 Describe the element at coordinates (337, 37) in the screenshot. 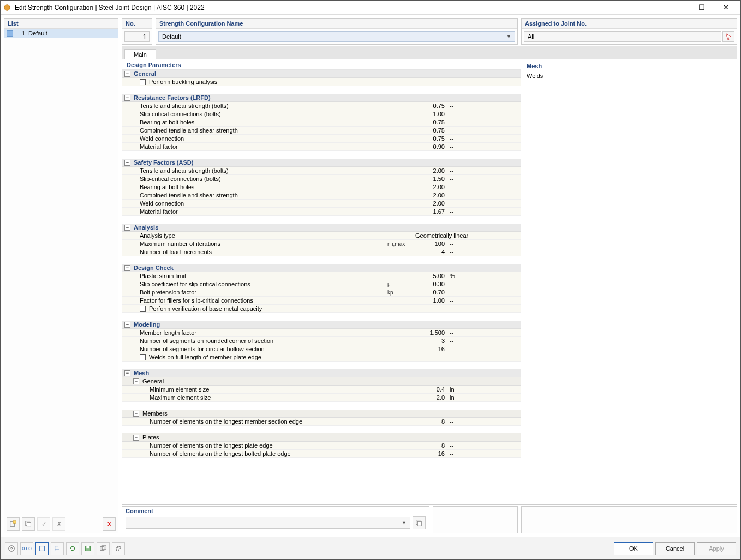

I see `name-combo: Default ▼` at that location.